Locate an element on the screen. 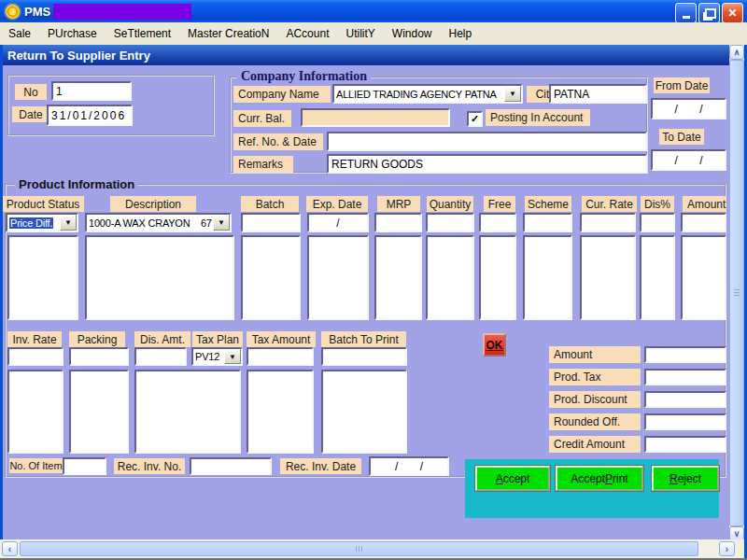  company-name-value: ALLIED TRADING AGENCY PATNA is located at coordinates (419, 94).